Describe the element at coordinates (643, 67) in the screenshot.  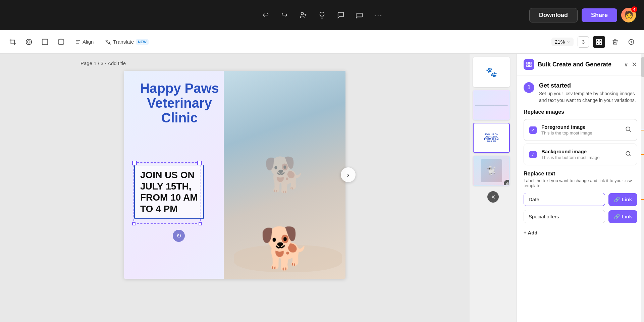
I see `panel-scrollbar-thumb` at that location.